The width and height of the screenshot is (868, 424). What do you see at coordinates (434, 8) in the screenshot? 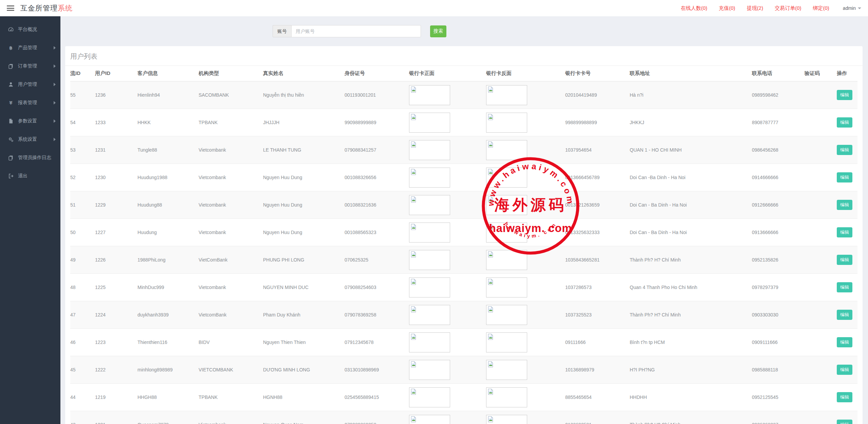
I see `top-header: 互金所管理系统 在线人数(0) 充值(0) 提现(2) 交易订单(0) 绑定(0…` at bounding box center [434, 8].